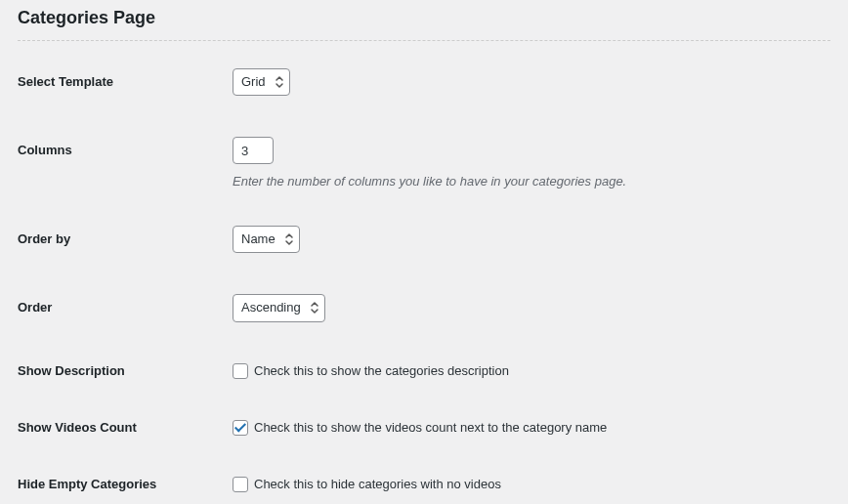 This screenshot has width=848, height=504. Describe the element at coordinates (266, 239) in the screenshot. I see `orderby-select: Name` at that location.